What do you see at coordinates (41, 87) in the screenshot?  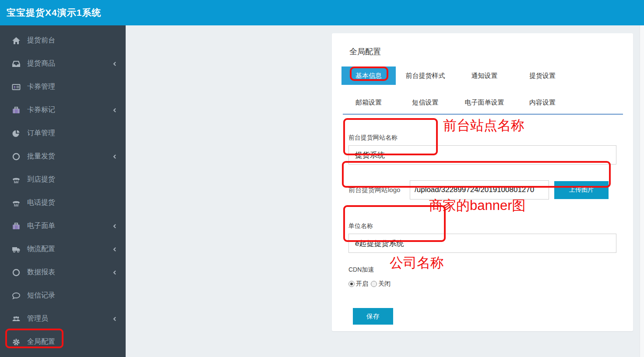 I see `sidebar-item-label: 卡券管理` at bounding box center [41, 87].